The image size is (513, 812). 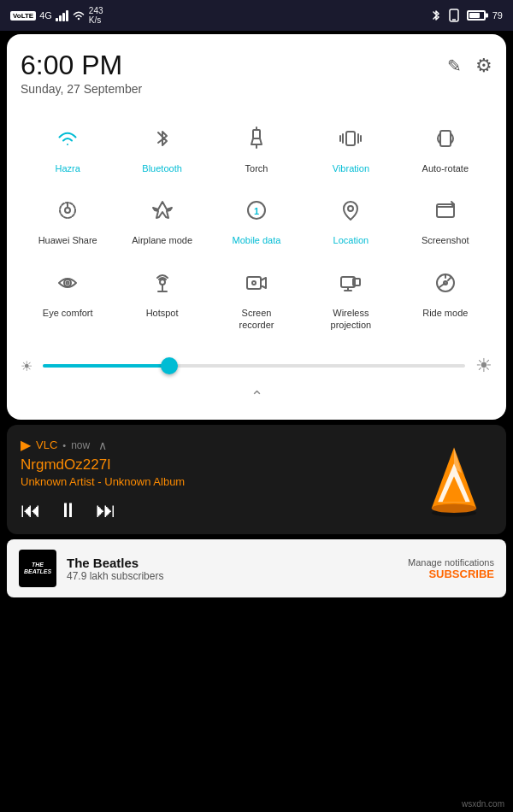 What do you see at coordinates (162, 219) in the screenshot?
I see `qs-airplane: Airplane mode` at bounding box center [162, 219].